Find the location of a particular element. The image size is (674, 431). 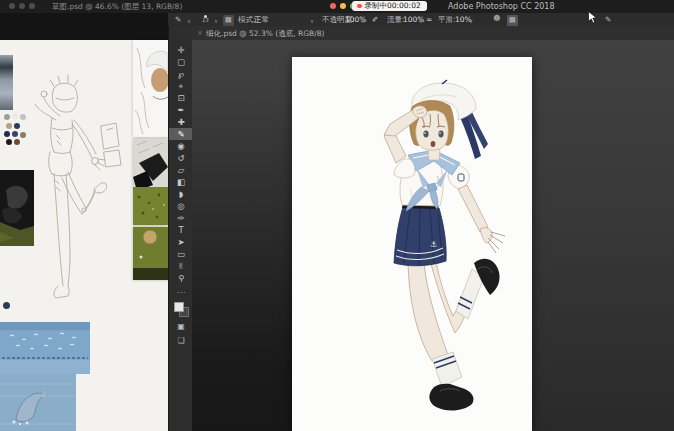

sketch-figure is located at coordinates (80, 180).